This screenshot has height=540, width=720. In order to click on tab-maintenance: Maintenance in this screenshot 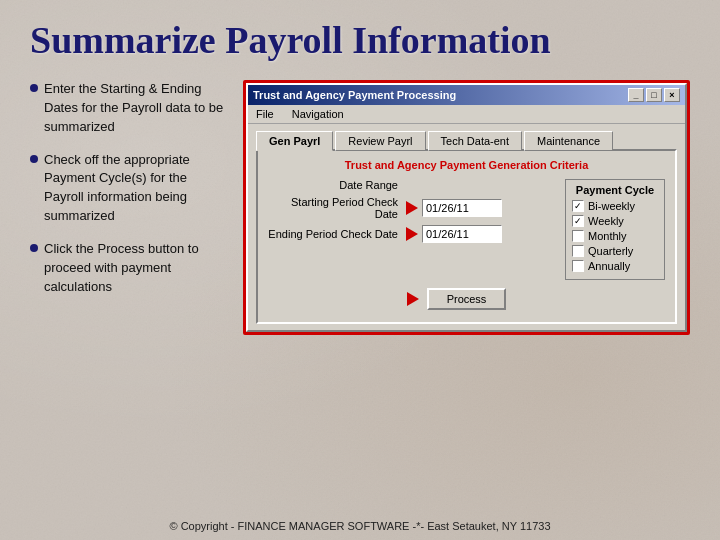, I will do `click(568, 141)`.